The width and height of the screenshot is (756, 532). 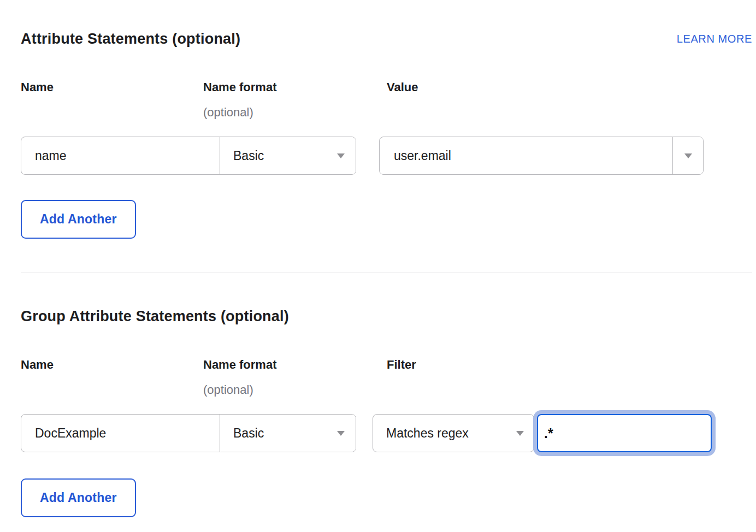 What do you see at coordinates (387, 377) in the screenshot?
I see `group-attribute-column-headers: Name Name format (optional) Filter` at bounding box center [387, 377].